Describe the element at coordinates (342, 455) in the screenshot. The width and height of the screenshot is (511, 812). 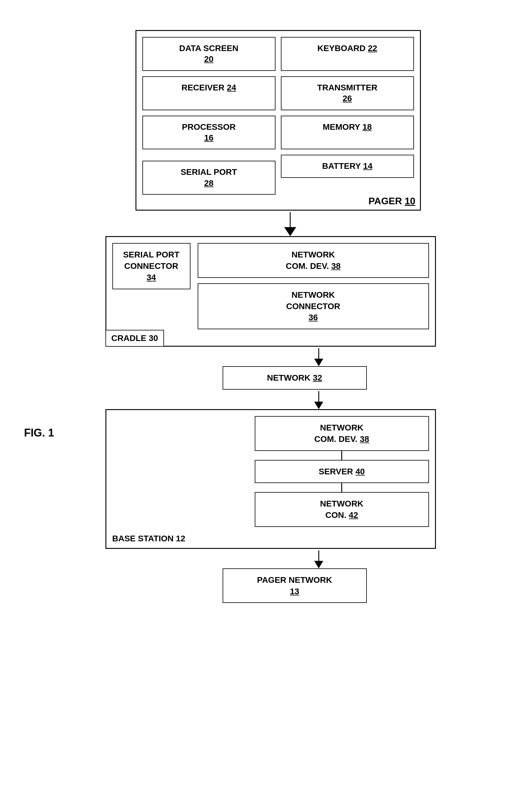
I see `line-com-dev-to-server` at that location.